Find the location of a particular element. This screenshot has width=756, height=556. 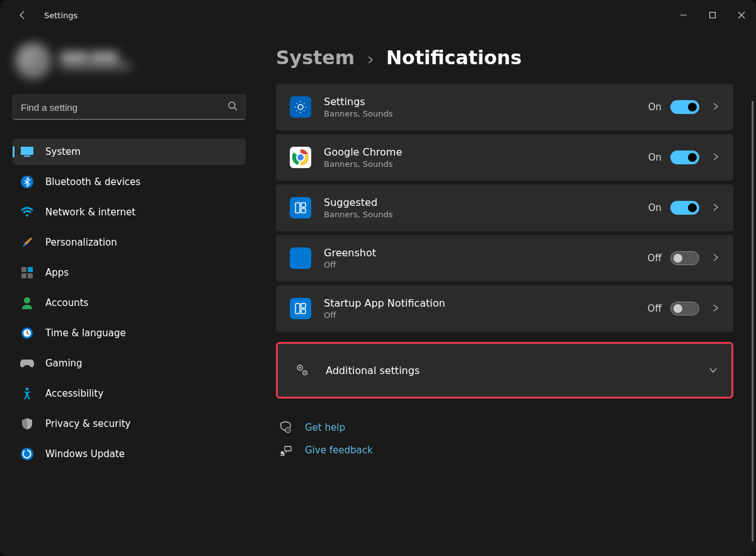

notification-app-row: Startup App Notification Off Off is located at coordinates (505, 309).